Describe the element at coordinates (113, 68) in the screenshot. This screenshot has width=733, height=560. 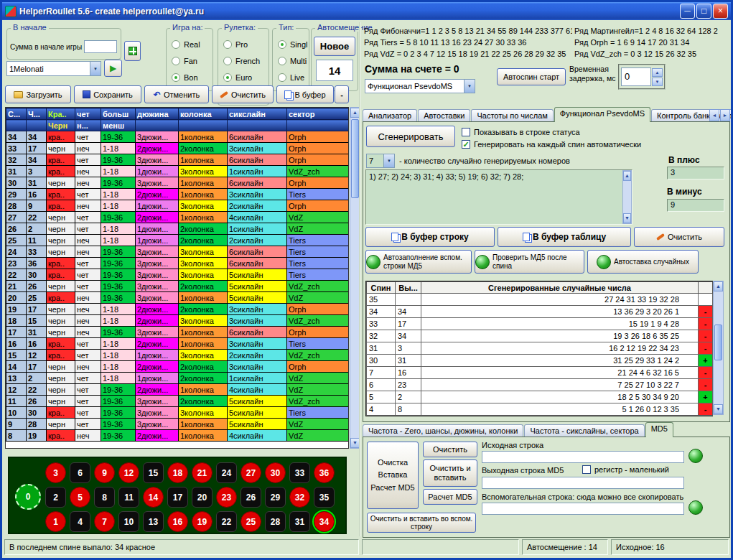
I see `play-button: ▶` at that location.